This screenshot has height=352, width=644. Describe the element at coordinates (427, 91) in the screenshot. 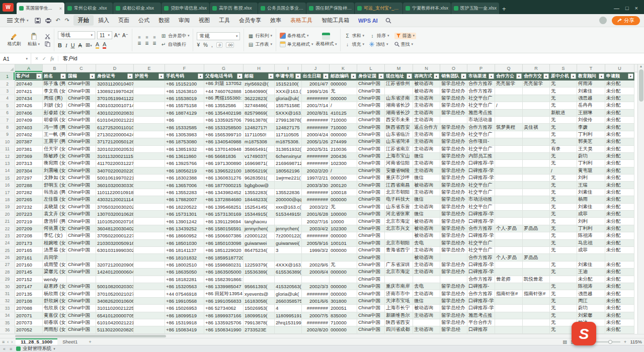

I see `cell: 被动咨询` at that location.